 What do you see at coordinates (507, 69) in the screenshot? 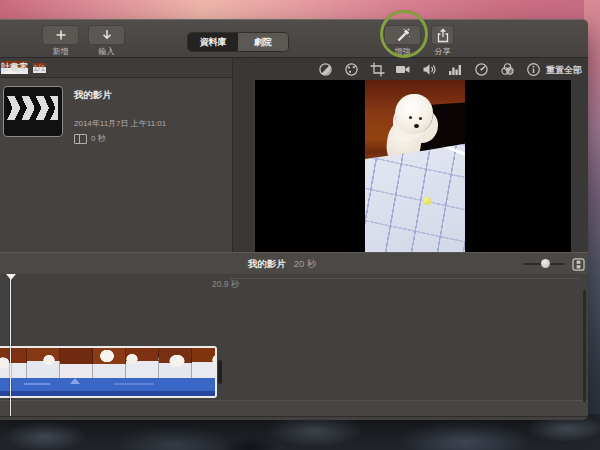
I see `effects-icon` at bounding box center [507, 69].